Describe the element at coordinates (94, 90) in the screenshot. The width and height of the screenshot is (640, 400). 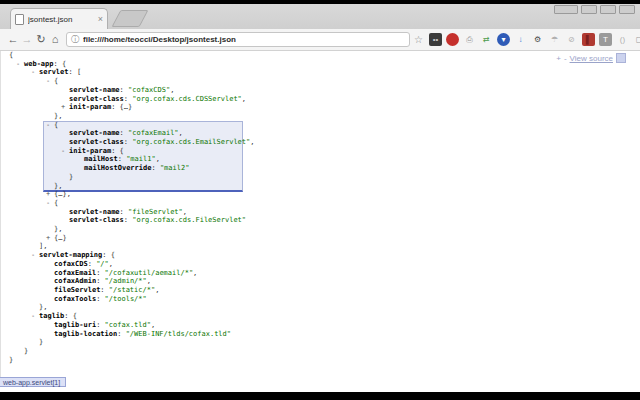
I see `json-key: servlet-name` at that location.